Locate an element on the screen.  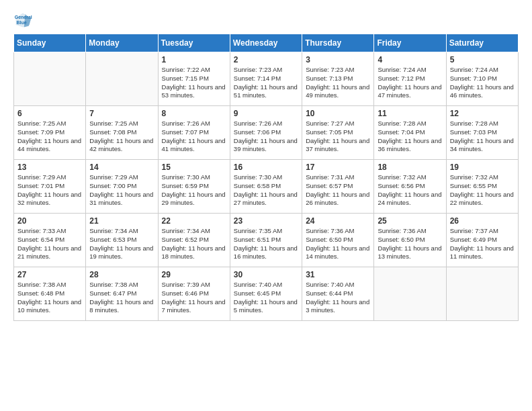
day-number: 4 is located at coordinates (410, 60).